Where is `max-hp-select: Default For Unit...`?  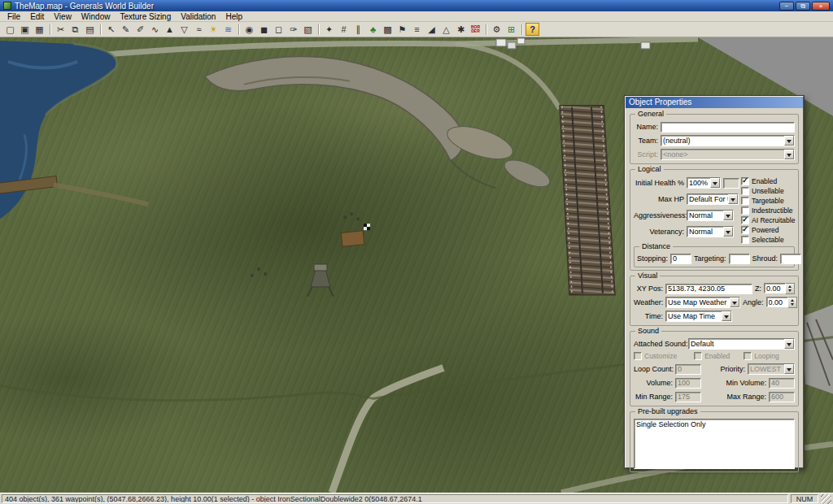
max-hp-select: Default For Unit... is located at coordinates (713, 199).